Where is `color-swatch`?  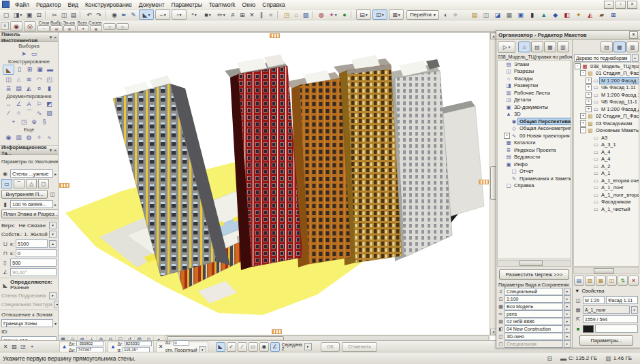
color-swatch is located at coordinates (588, 329).